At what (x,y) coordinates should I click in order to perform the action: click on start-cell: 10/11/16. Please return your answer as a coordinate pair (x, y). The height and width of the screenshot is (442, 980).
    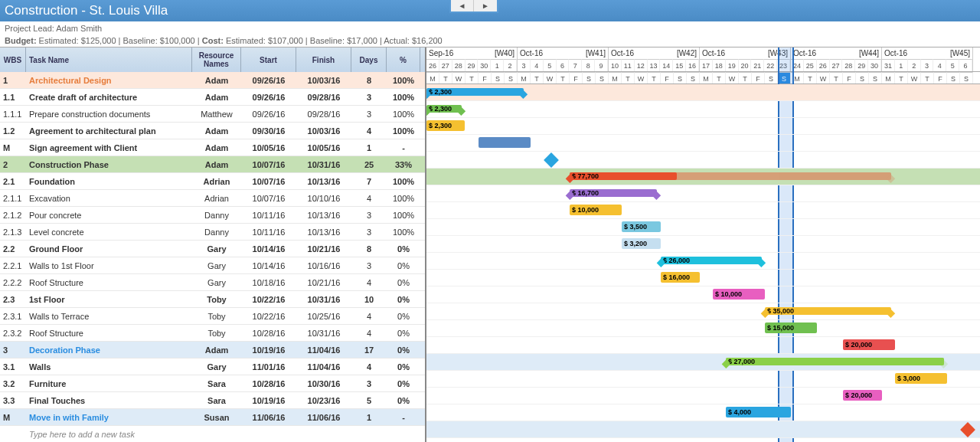
    Looking at the image, I should click on (269, 232).